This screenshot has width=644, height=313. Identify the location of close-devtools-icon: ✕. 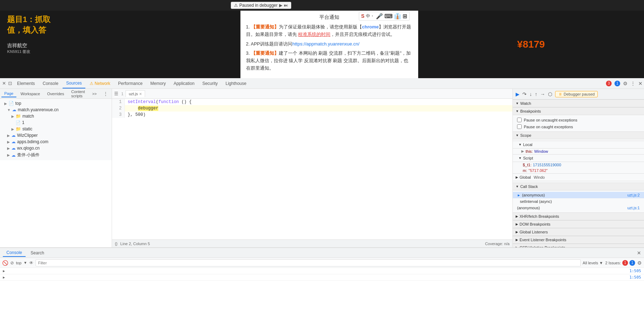
(640, 83).